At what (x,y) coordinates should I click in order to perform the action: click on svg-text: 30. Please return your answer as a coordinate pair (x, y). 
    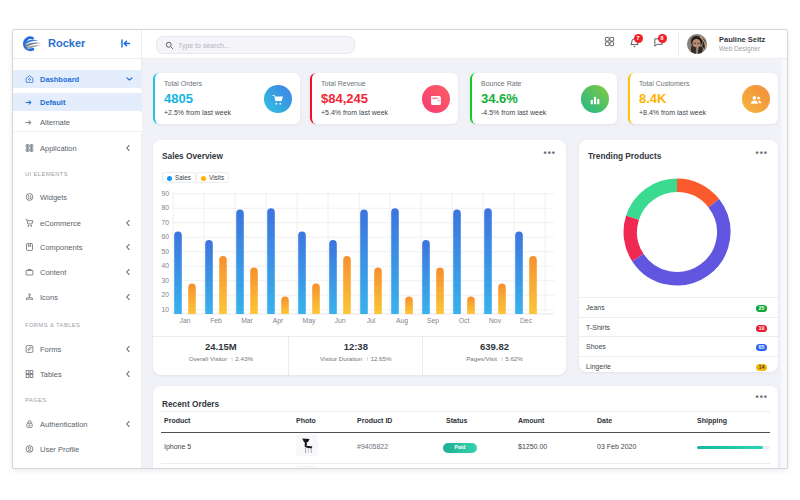
    Looking at the image, I should click on (165, 280).